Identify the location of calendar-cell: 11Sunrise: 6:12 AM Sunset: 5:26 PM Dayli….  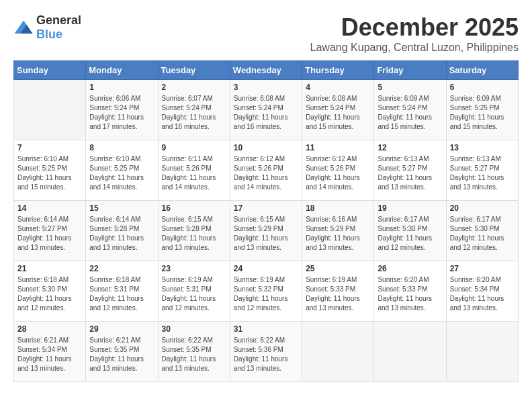
(339, 171).